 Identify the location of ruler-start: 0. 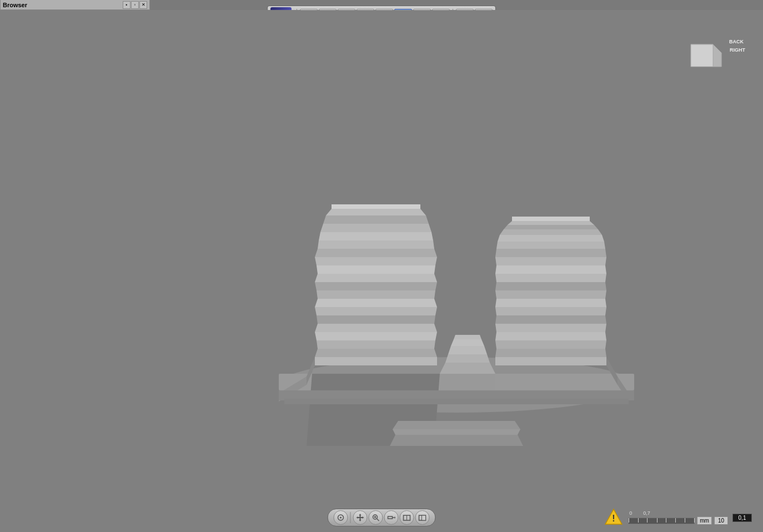
(631, 513).